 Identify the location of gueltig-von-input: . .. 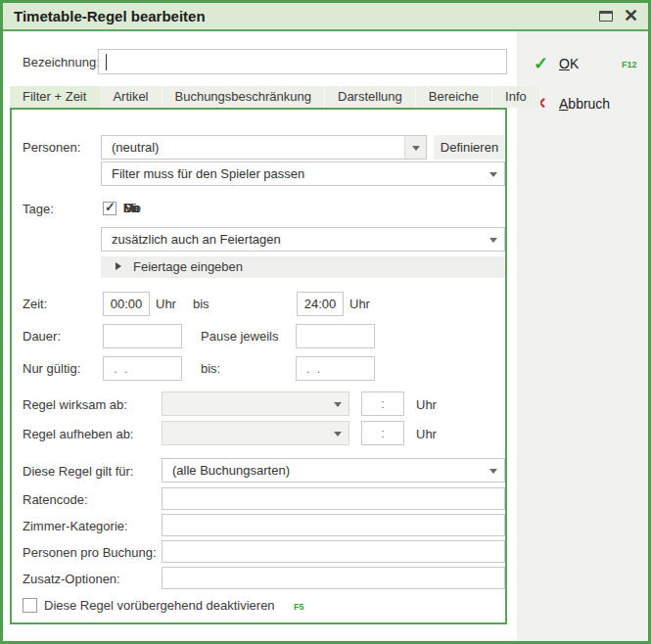
(143, 368).